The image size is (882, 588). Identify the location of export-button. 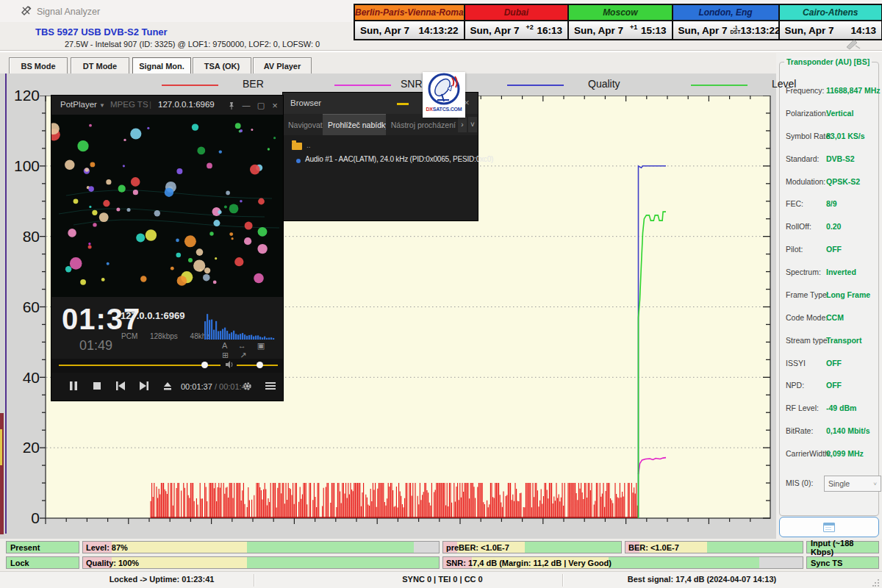
(829, 527).